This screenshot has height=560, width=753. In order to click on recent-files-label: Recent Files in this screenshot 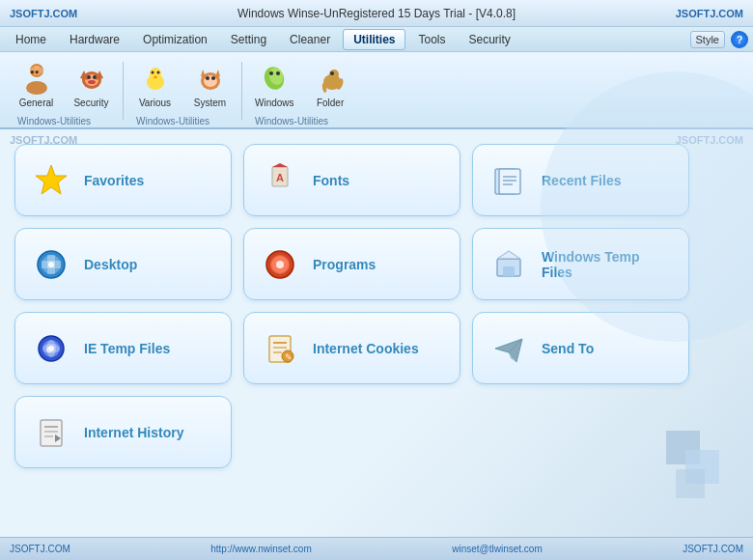, I will do `click(581, 181)`.